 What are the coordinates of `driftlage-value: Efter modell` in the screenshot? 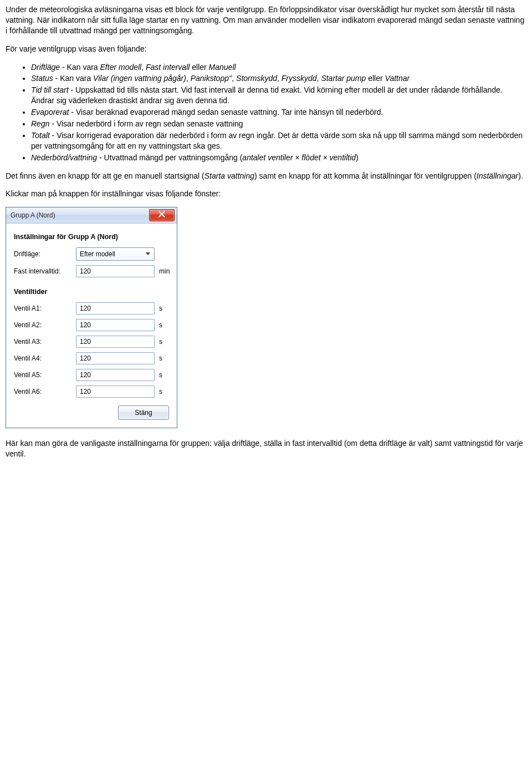 It's located at (98, 254).